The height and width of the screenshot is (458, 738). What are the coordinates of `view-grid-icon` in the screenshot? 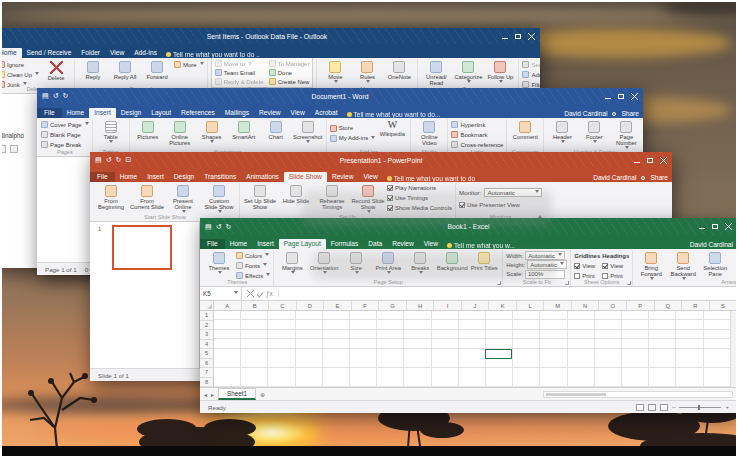 It's located at (14, 149).